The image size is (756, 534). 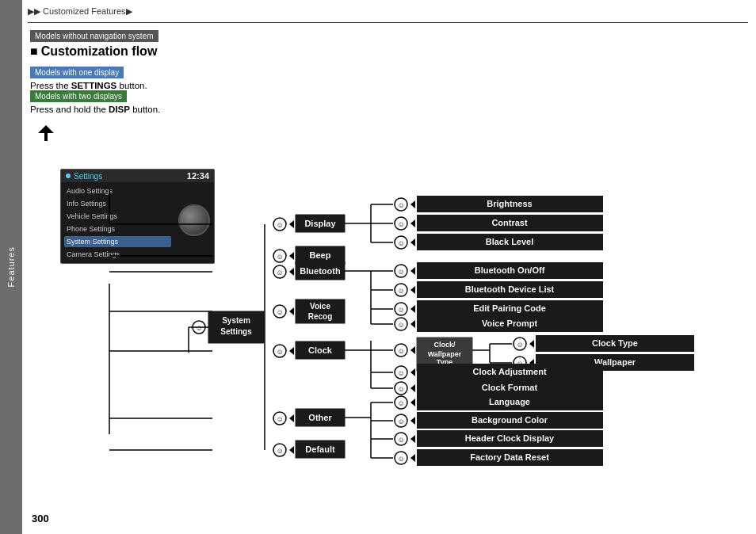 I want to click on svg-text: Factory Data Reset, so click(x=510, y=457).